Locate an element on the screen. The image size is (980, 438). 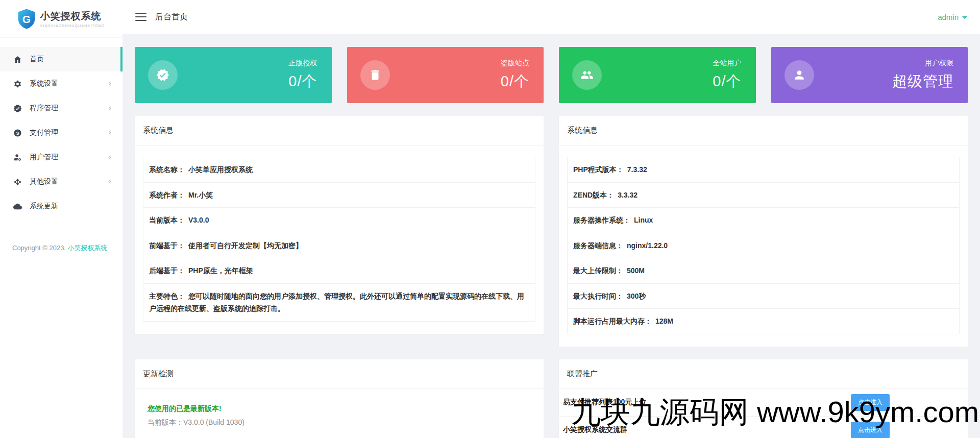
sidebar-nav: 首页 系统设置 程序管理 S 支付管理 用户管理 is located at coordinates (61, 128).